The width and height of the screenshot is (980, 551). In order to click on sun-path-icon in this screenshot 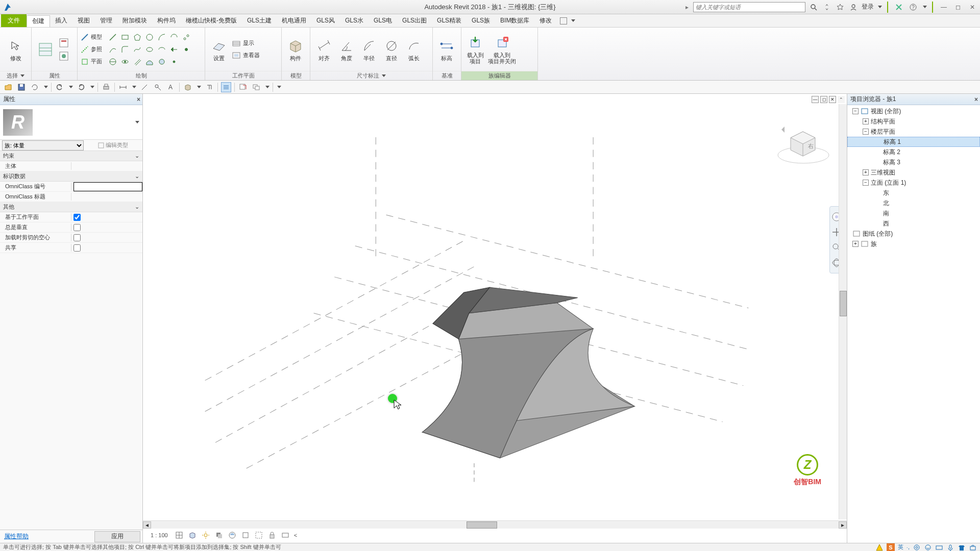, I will do `click(206, 535)`.